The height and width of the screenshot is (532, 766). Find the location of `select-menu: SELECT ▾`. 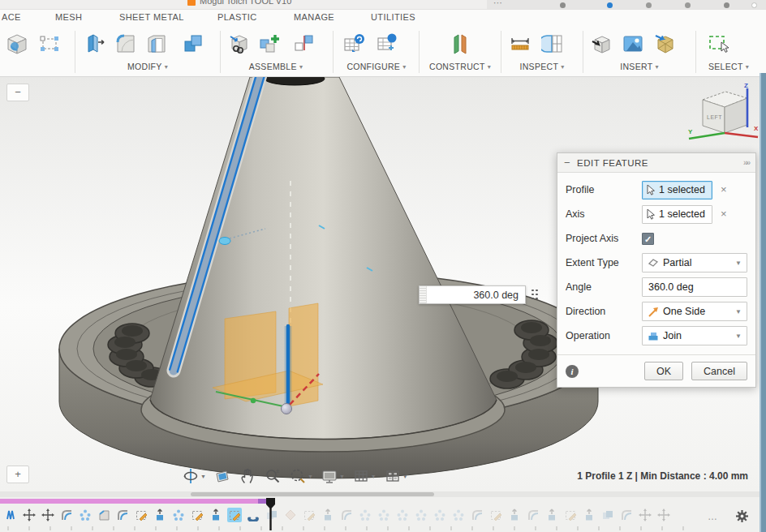

select-menu: SELECT ▾ is located at coordinates (729, 66).